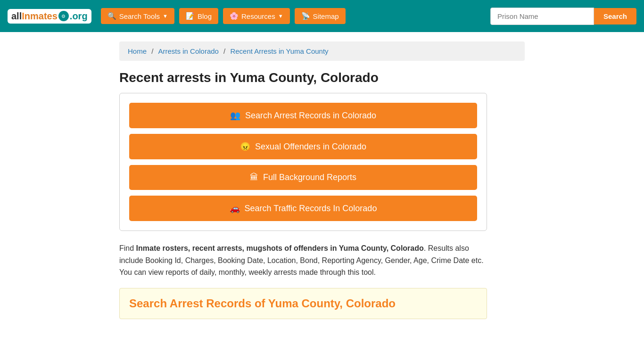 This screenshot has width=644, height=362. What do you see at coordinates (303, 208) in the screenshot?
I see `traffic-records-button: 🚗 Search Traffic Records In Colorado` at bounding box center [303, 208].